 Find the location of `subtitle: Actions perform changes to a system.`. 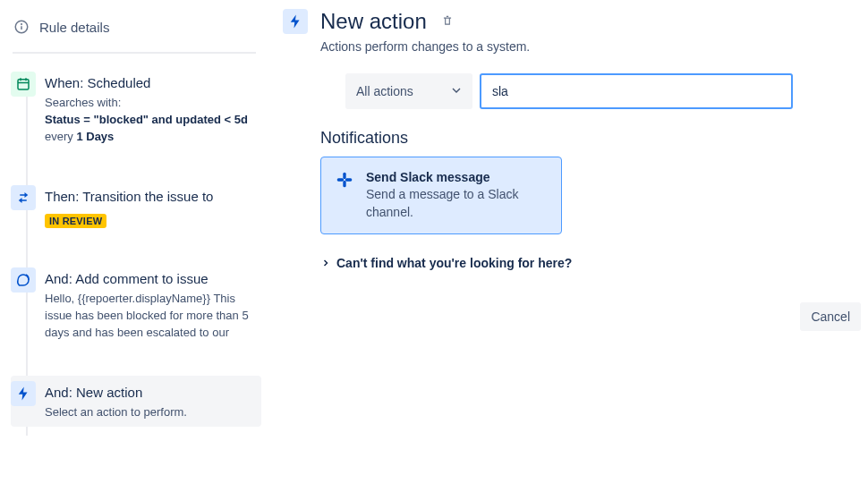

subtitle: Actions perform changes to a system. is located at coordinates (592, 47).